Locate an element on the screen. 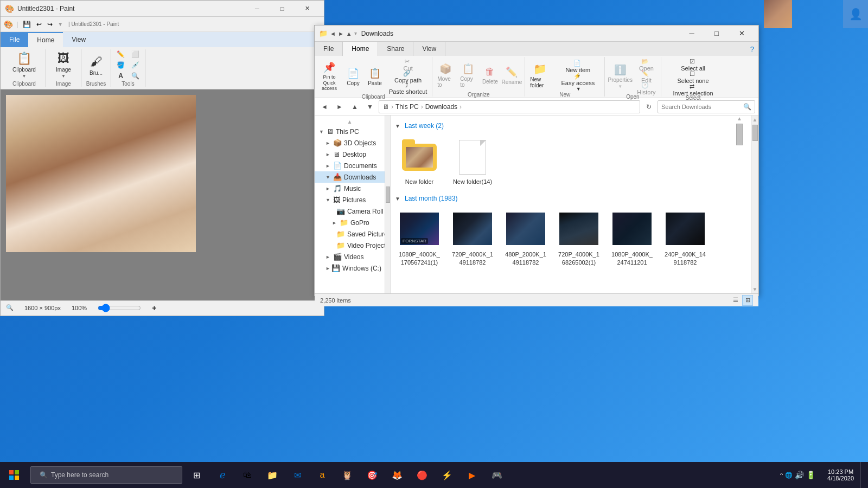 The width and height of the screenshot is (868, 488). history-button: 🕐 History is located at coordinates (646, 88).